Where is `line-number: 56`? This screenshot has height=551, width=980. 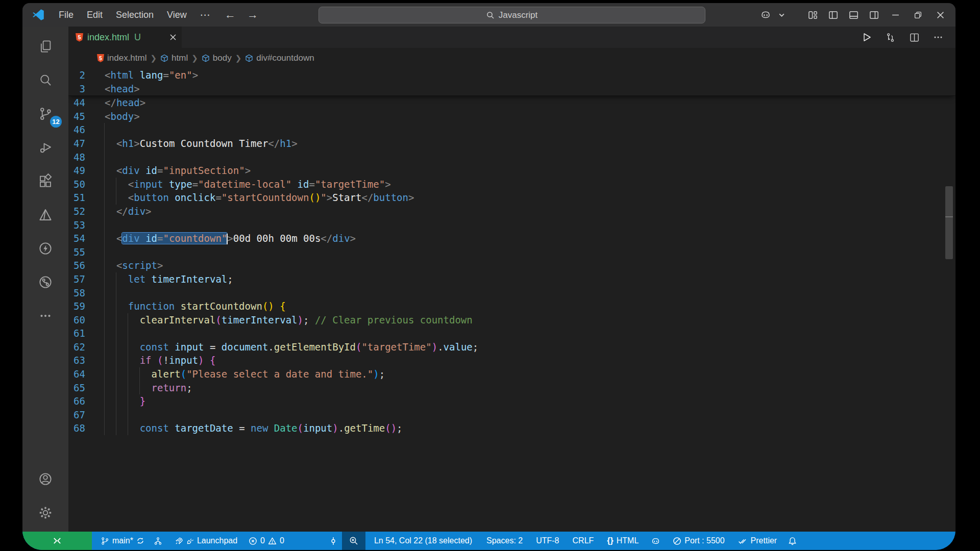 line-number: 56 is located at coordinates (77, 265).